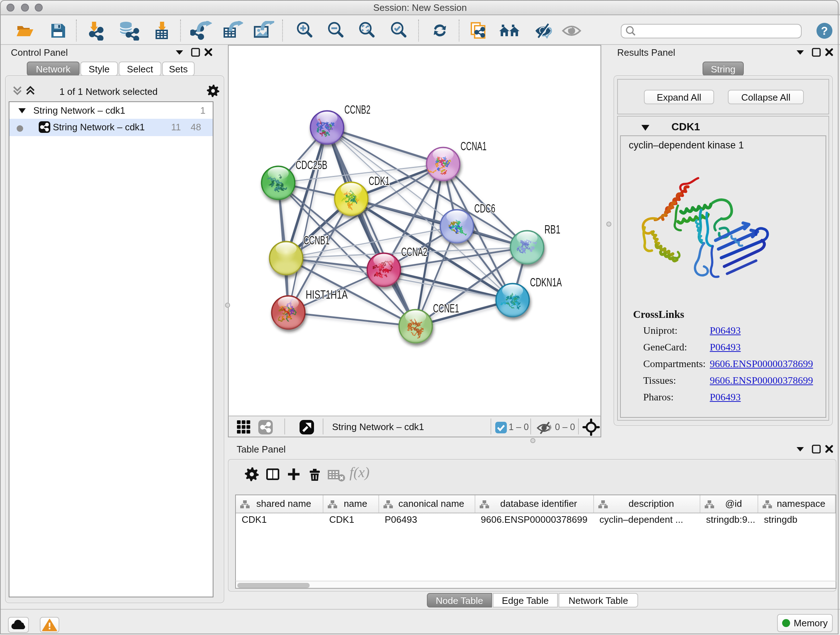 This screenshot has width=840, height=635. What do you see at coordinates (553, 230) in the screenshot?
I see `svg-text: RB1` at bounding box center [553, 230].